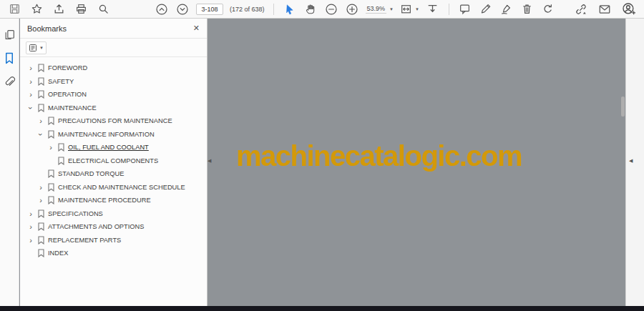 The width and height of the screenshot is (644, 311). Describe the element at coordinates (352, 9) in the screenshot. I see `zoom-in-button` at that location.